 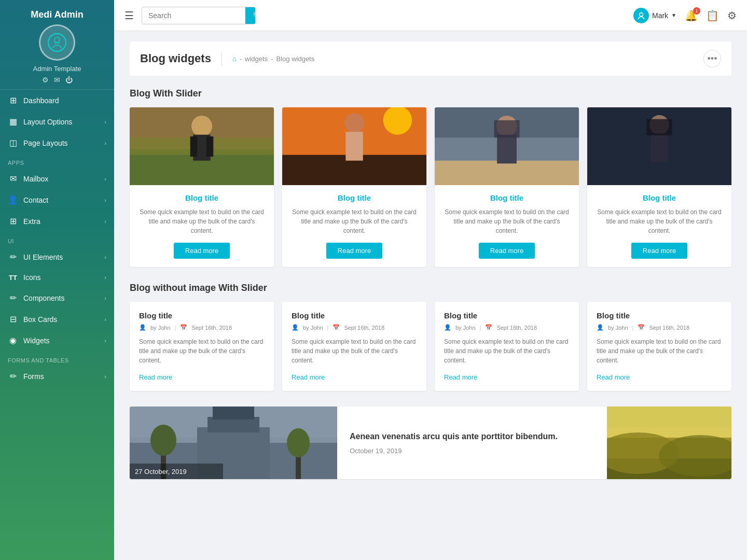 I want to click on blog-no-image-title: Blog without image With Slider, so click(x=431, y=288).